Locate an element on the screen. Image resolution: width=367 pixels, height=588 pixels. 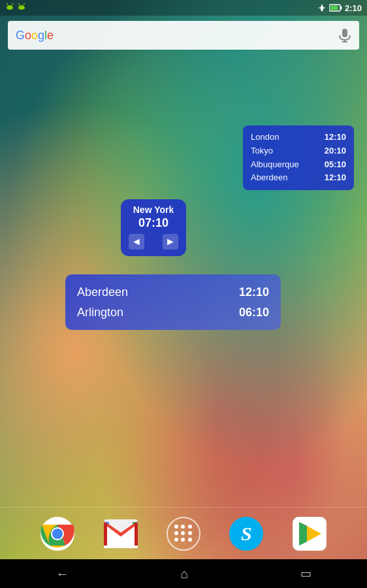
clock-row-tokyo: Tokyo 20:10 is located at coordinates (298, 152).